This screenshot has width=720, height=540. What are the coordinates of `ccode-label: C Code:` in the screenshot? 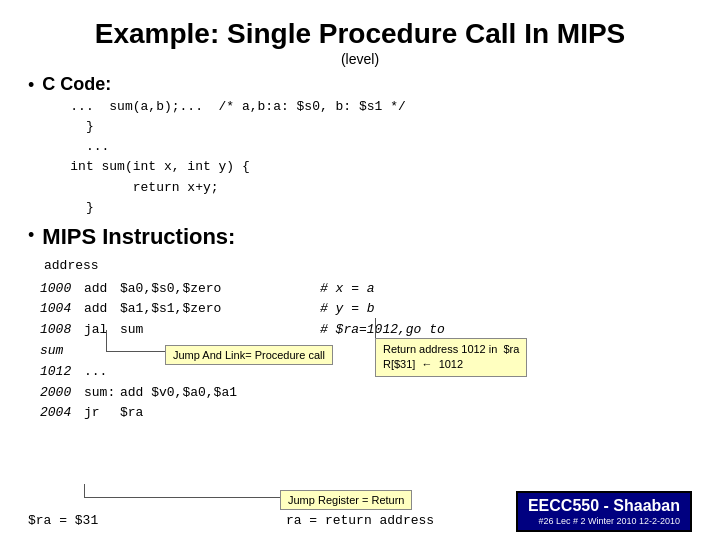 It's located at (76, 84).